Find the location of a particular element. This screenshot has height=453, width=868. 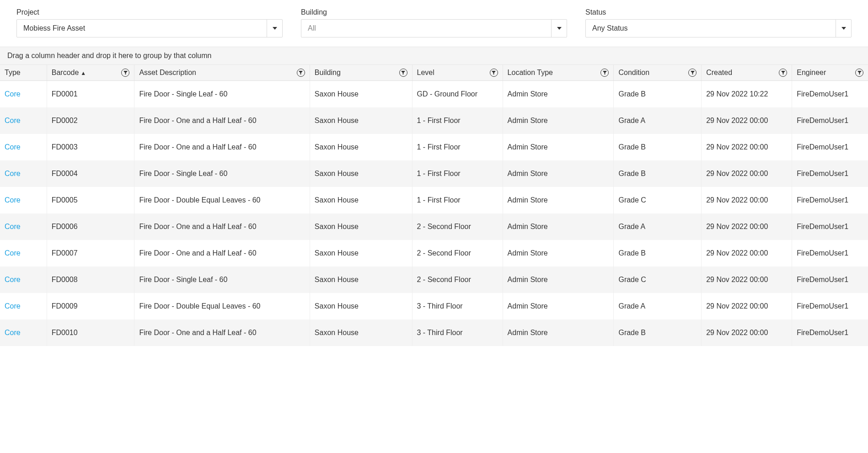

building-dropdown: All is located at coordinates (434, 28).